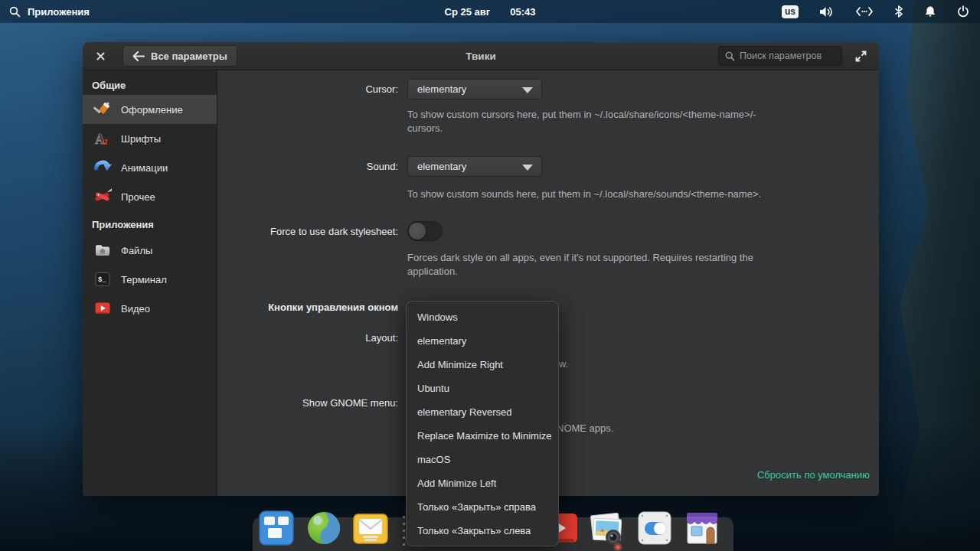 The height and width of the screenshot is (551, 980). Describe the element at coordinates (308, 308) in the screenshot. I see `window-buttons-header: Кнопки управления окном` at that location.